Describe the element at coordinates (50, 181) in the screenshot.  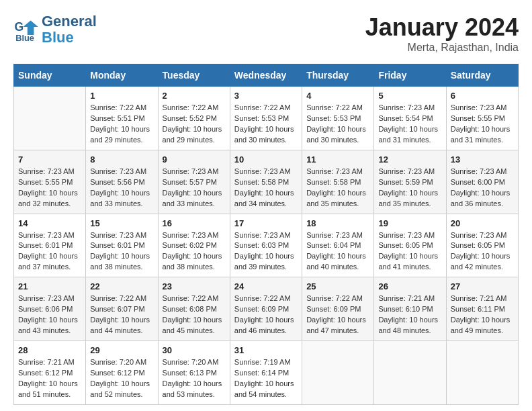
I see `calendar-cell: 7Sunrise: 7:23 AM Sunset: 5:55 PM Daylig…` at that location.